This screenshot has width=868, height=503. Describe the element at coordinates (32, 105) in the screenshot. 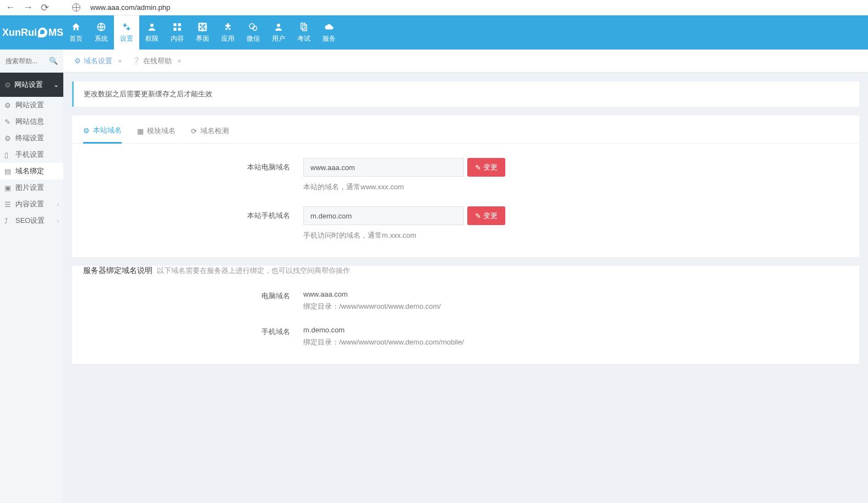

I see `sidebar-item-site-settings: ⚙网站设置` at that location.